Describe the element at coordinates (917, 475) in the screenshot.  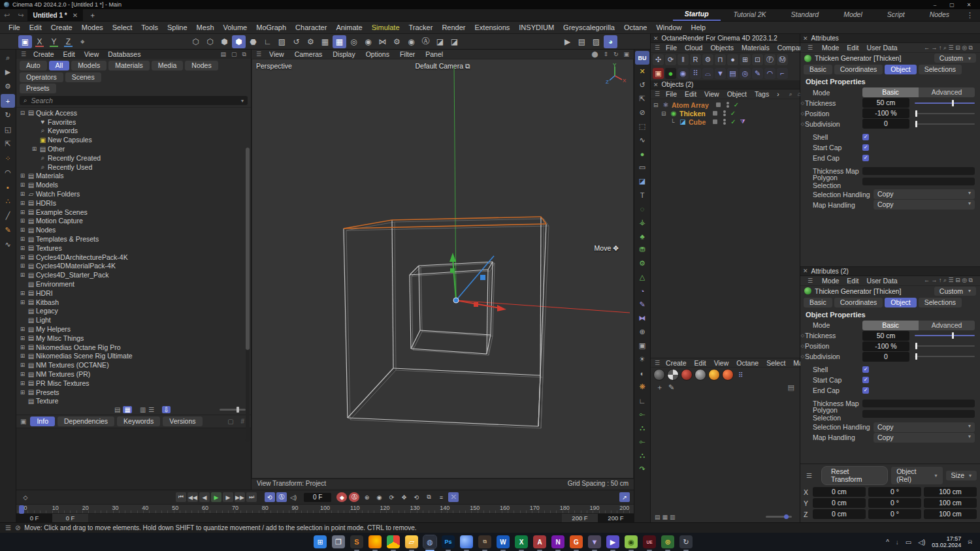
I see `transform-mode-dropdown: Object (Rel)▾` at that location.